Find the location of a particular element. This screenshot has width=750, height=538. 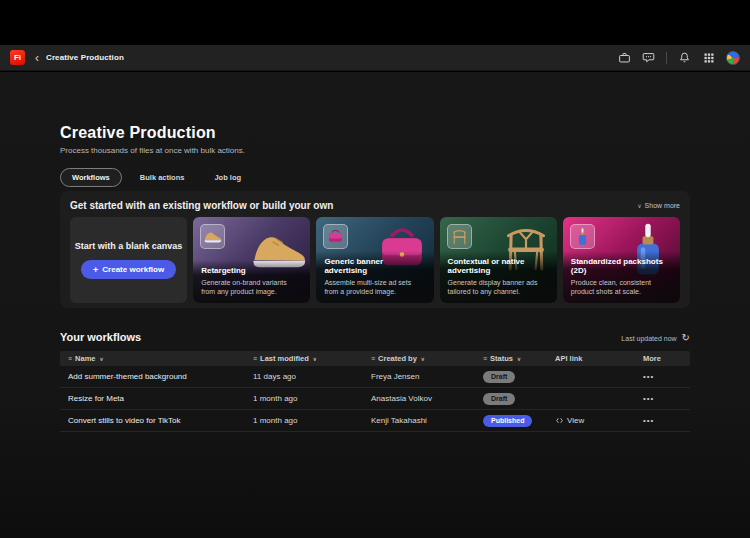

tab-bulk-actions: Bulk actions is located at coordinates (162, 178).